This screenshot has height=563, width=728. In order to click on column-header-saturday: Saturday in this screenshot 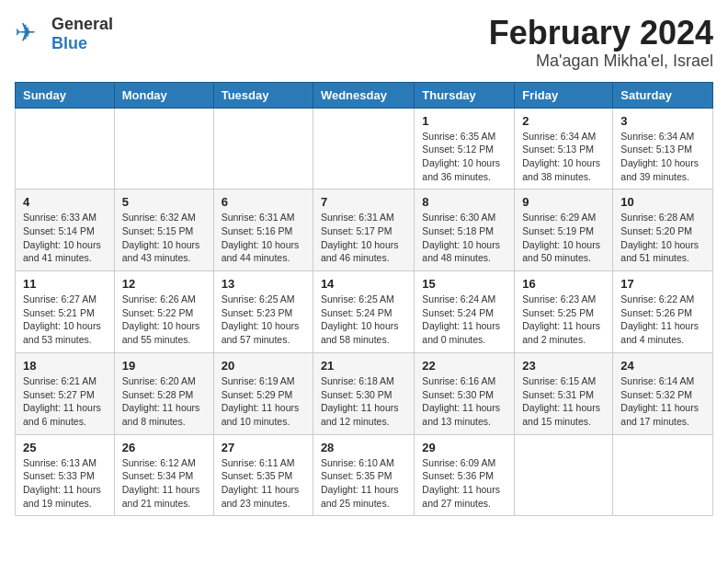, I will do `click(664, 95)`.